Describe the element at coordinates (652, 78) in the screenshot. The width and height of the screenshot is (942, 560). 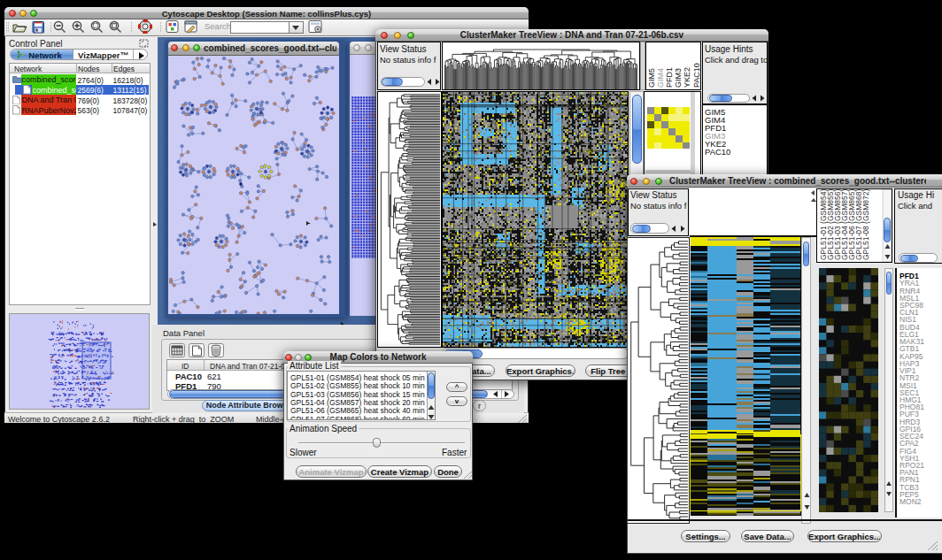
I see `svg-text: GIM5` at that location.